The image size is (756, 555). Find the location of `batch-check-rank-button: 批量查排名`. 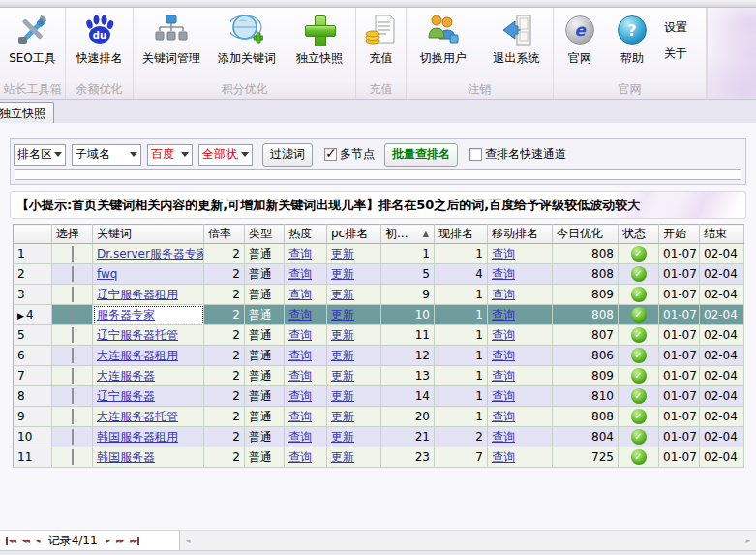

batch-check-rank-button: 批量查排名 is located at coordinates (421, 155).